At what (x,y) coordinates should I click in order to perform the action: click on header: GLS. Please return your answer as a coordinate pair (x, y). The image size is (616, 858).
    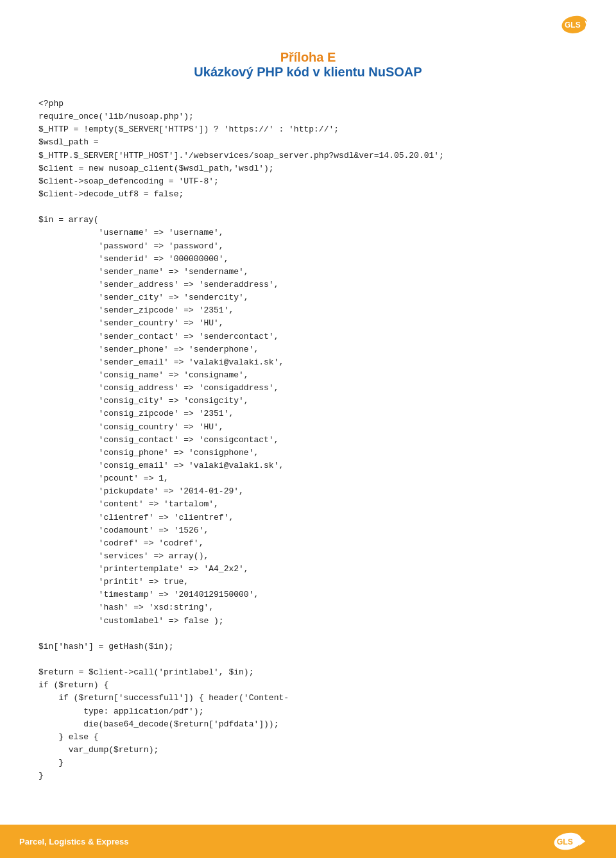
    Looking at the image, I should click on (308, 22).